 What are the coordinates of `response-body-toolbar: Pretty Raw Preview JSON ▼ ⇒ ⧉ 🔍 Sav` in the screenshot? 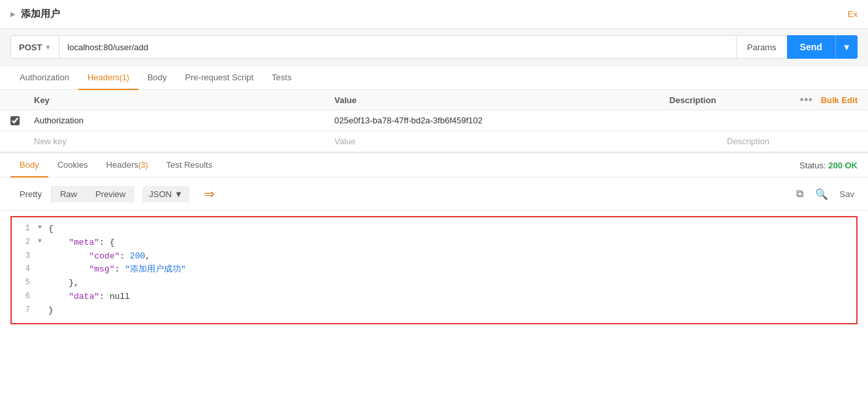 It's located at (434, 194).